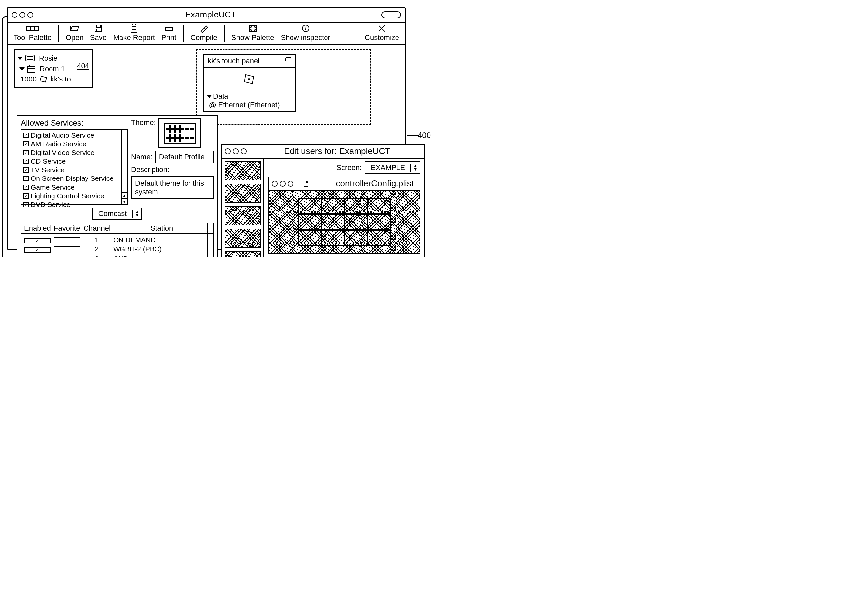  What do you see at coordinates (64, 79) in the screenshot?
I see `tree-label: kk's to...` at bounding box center [64, 79].